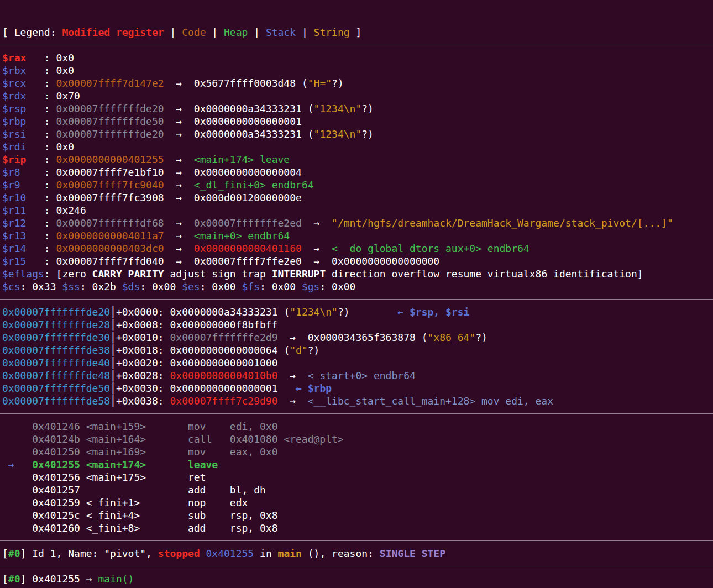 The image size is (713, 588). Describe the element at coordinates (140, 452) in the screenshot. I see `text-span: 0x401250 <main+169> mov eax, 0x0` at that location.